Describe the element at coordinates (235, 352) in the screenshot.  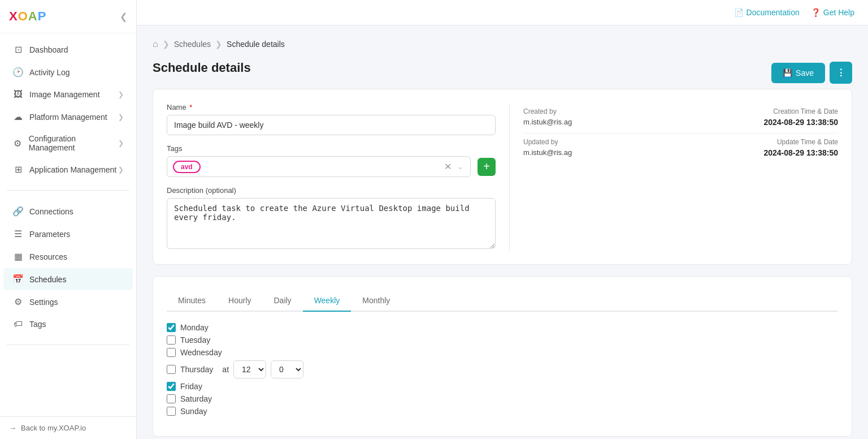
I see `day-wednesday: Wednesday` at that location.